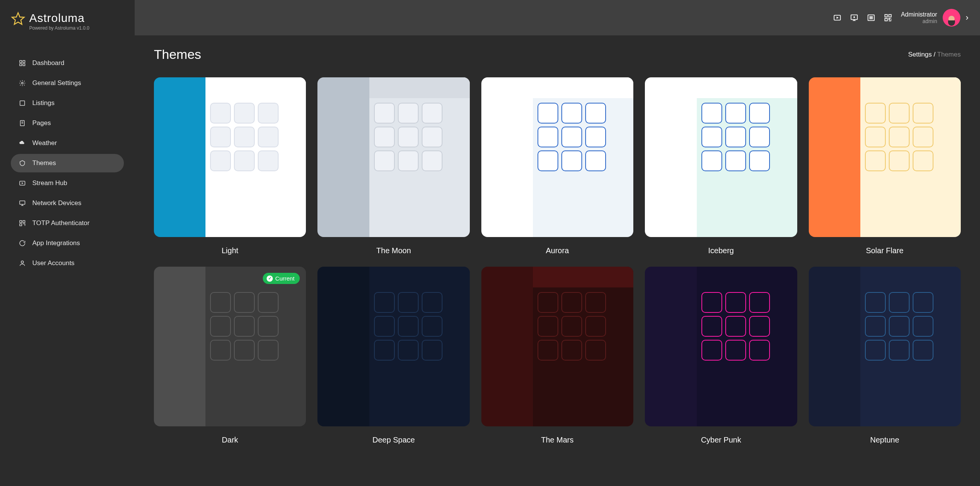 The width and height of the screenshot is (980, 486). I want to click on theme-card-deep: Deep Space, so click(393, 356).